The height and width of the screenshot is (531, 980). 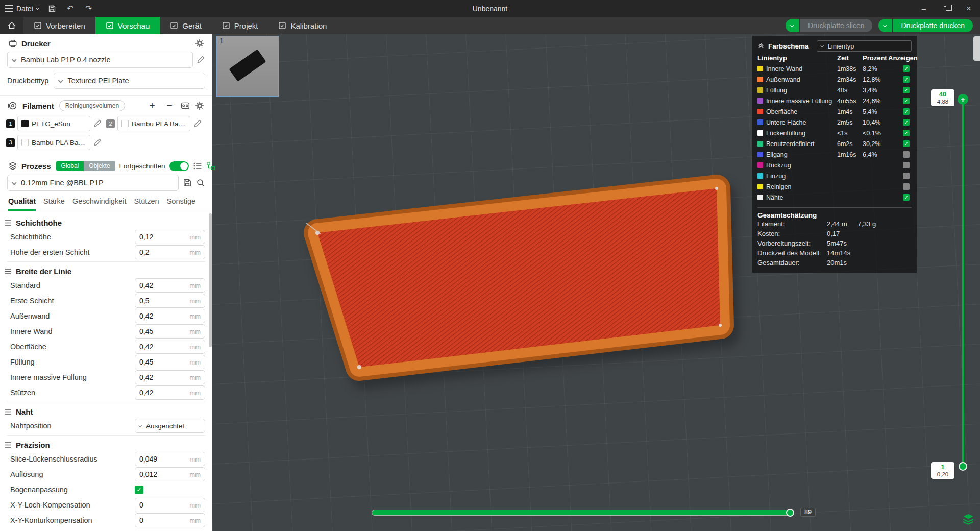 What do you see at coordinates (201, 183) in the screenshot?
I see `search-icon` at bounding box center [201, 183].